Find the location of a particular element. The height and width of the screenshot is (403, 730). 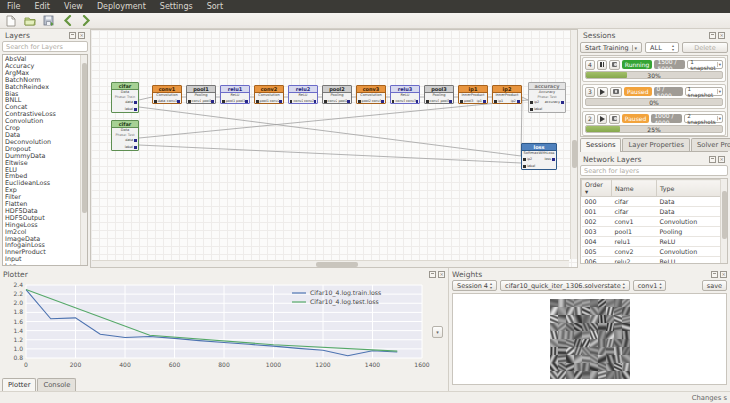

menu-item-deployment: Deployment is located at coordinates (122, 6).